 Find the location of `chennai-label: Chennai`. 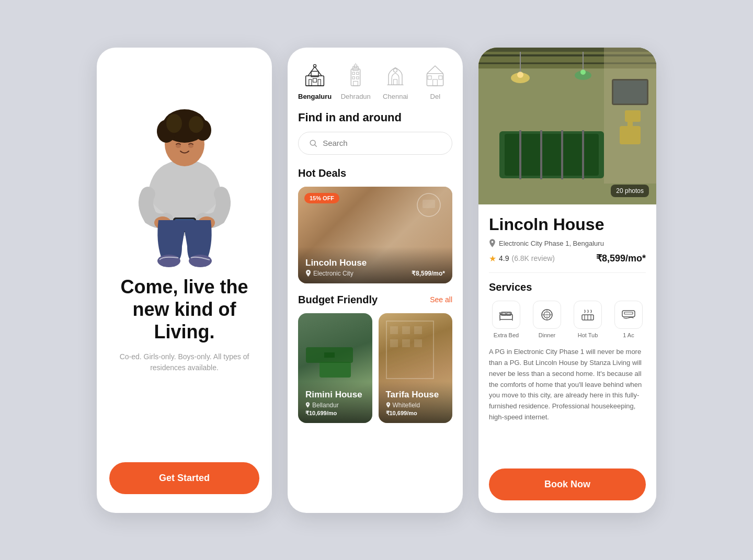

chennai-label: Chennai is located at coordinates (395, 96).